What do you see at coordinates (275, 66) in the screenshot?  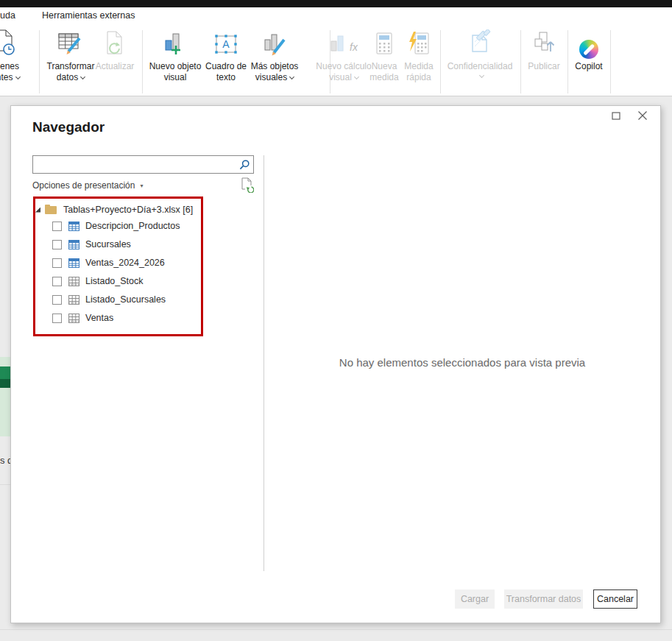 I see `more-visuals-label-line1: Más objetos` at bounding box center [275, 66].